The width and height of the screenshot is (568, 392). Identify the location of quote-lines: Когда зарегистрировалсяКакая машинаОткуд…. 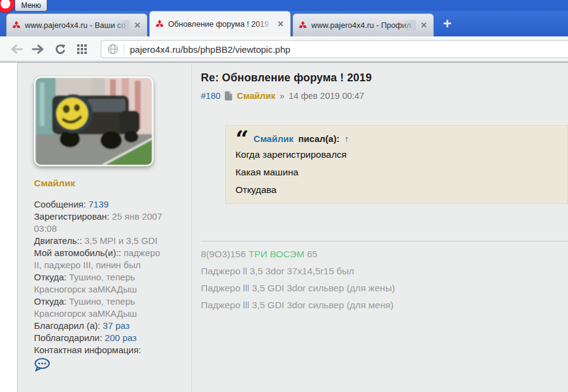
(397, 172).